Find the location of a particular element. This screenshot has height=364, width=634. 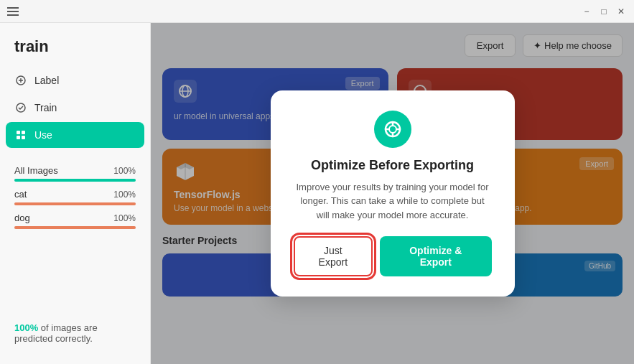

sidebar-item-label: Label is located at coordinates (75, 80).